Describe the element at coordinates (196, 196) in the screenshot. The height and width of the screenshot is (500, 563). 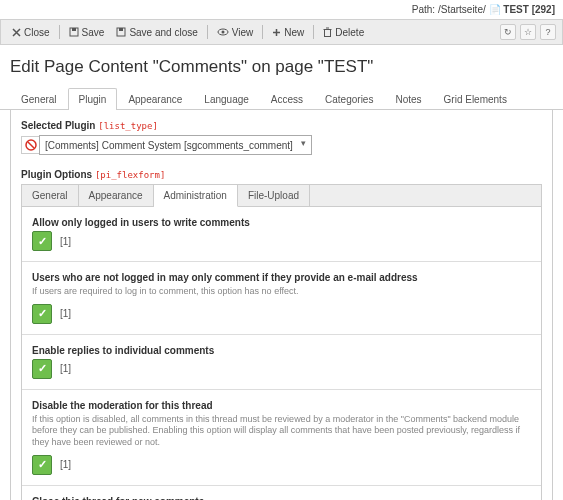
I see `subtab-administration: Administration` at that location.